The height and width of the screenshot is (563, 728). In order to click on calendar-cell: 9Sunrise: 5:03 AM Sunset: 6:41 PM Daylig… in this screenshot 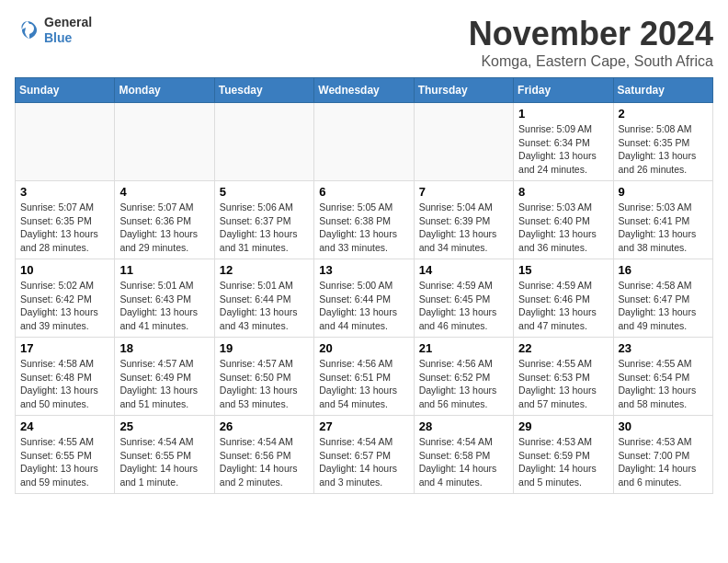, I will do `click(663, 221)`.